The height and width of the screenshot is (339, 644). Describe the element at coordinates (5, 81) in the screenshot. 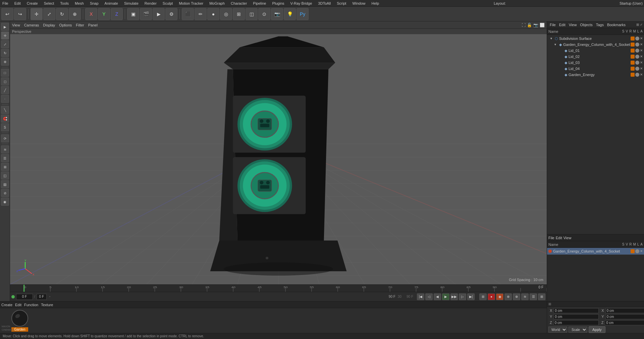

I see `left-tool-poly: ◻` at that location.